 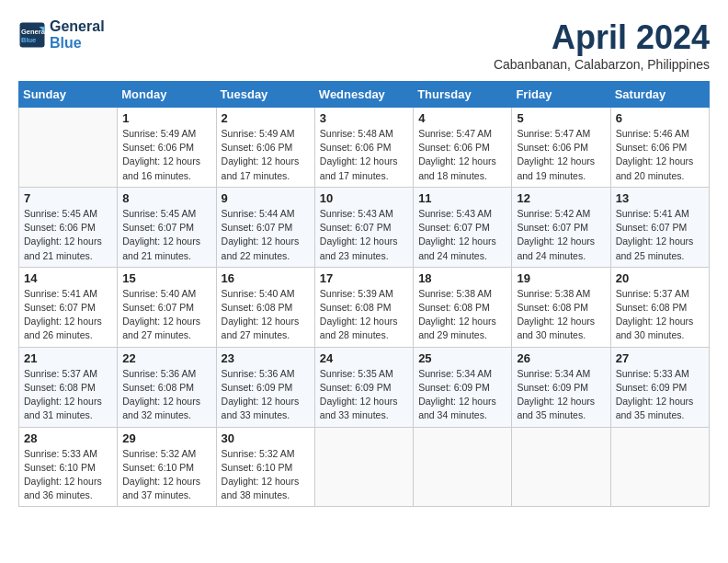 I want to click on calendar-week-row: 1Sunrise: 5:49 AMSunset: 6:06 PMDaylight…, so click(x=364, y=147).